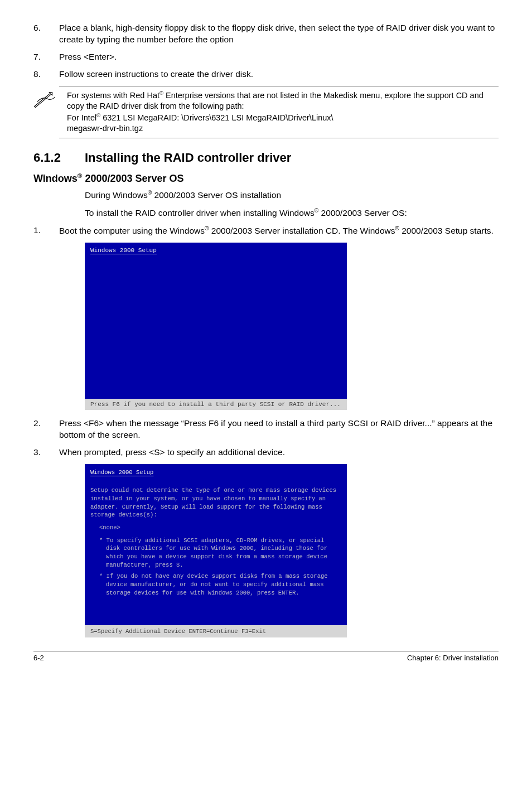 The width and height of the screenshot is (532, 802). Describe the element at coordinates (362, 213) in the screenshot. I see `intro2-post: 2000/2003 Server OS:` at that location.